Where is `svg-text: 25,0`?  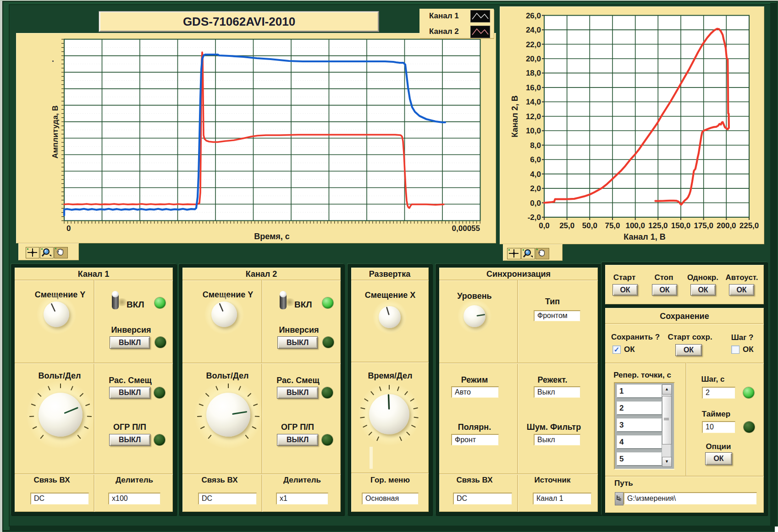 svg-text: 25,0 is located at coordinates (567, 225).